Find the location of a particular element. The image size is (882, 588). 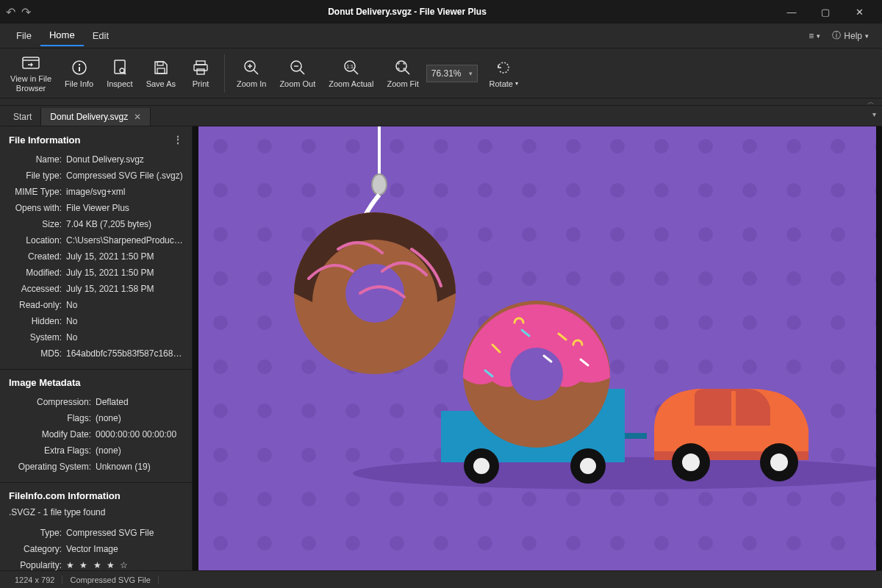

inspect-button: Inspect is located at coordinates (119, 74).